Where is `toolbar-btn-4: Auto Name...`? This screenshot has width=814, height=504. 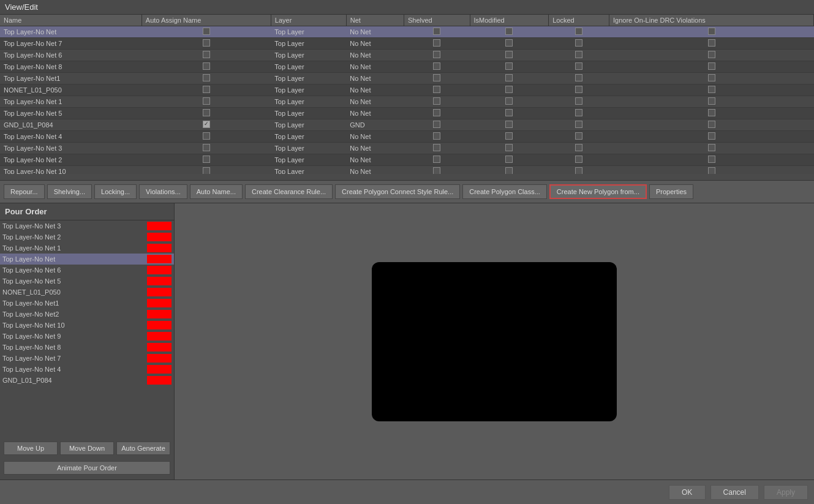
toolbar-btn-4: Auto Name... is located at coordinates (216, 192).